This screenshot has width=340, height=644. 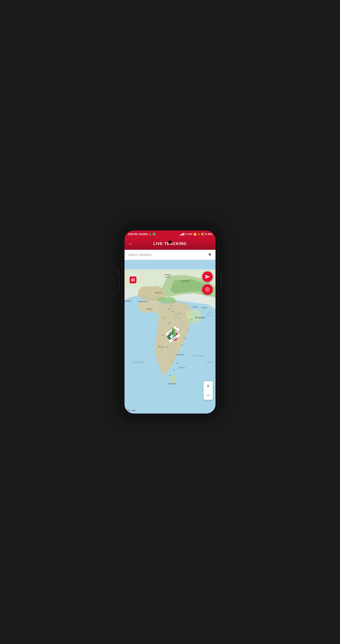 What do you see at coordinates (200, 318) in the screenshot?
I see `svg-text: Bangladesh` at bounding box center [200, 318].